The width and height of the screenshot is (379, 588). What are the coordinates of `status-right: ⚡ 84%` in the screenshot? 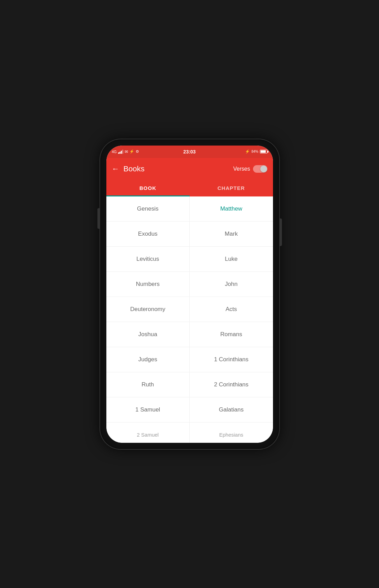 It's located at (256, 151).